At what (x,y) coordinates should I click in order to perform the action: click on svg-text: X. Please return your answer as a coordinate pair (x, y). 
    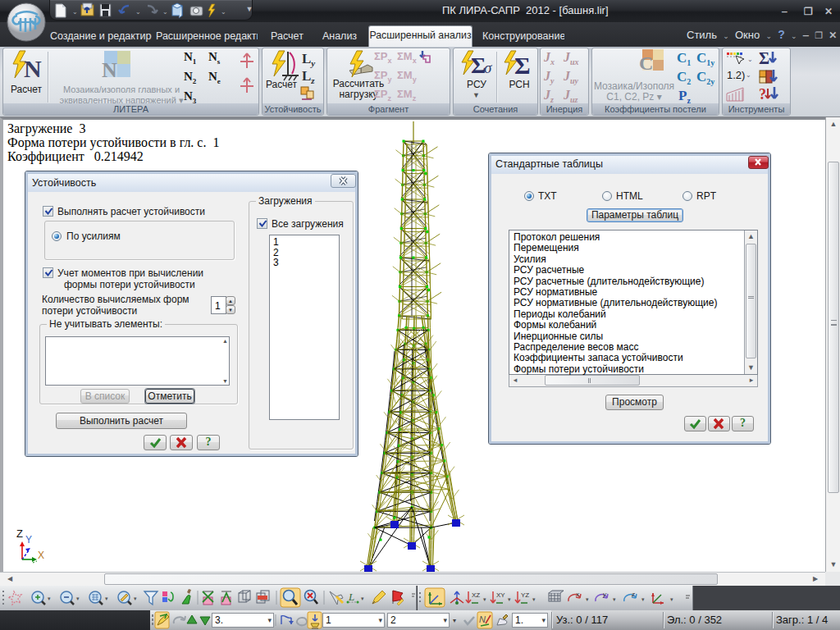
    Looking at the image, I should click on (41, 555).